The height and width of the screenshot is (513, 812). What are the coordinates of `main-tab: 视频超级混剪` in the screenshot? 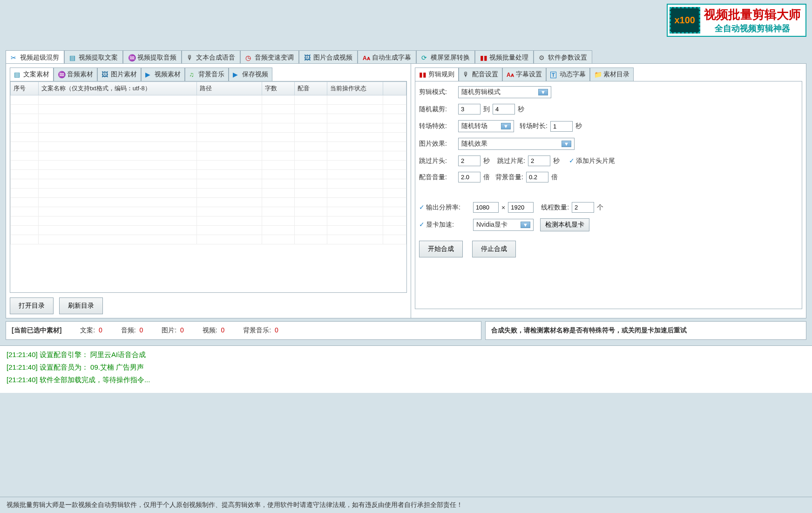 It's located at (35, 58).